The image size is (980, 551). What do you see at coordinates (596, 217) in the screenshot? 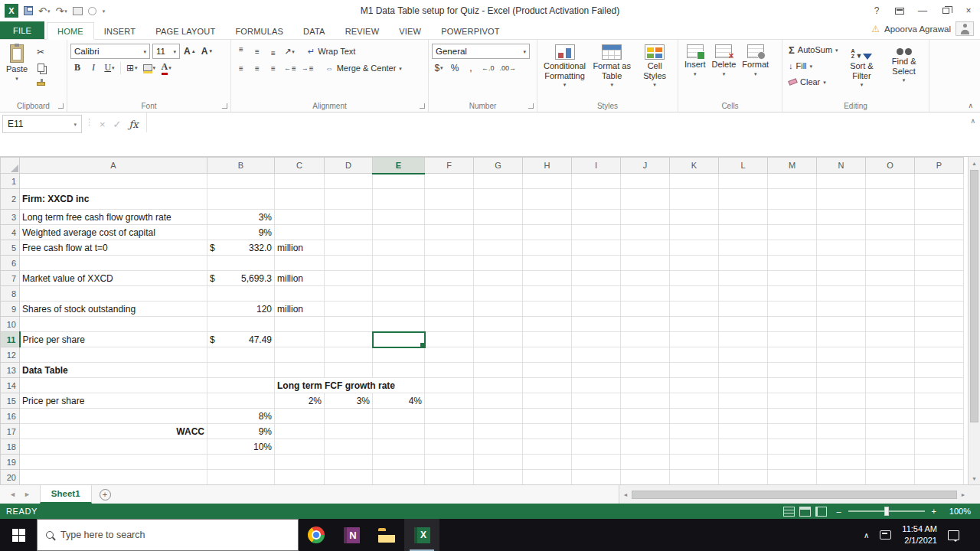
I see `cell-I3` at bounding box center [596, 217].